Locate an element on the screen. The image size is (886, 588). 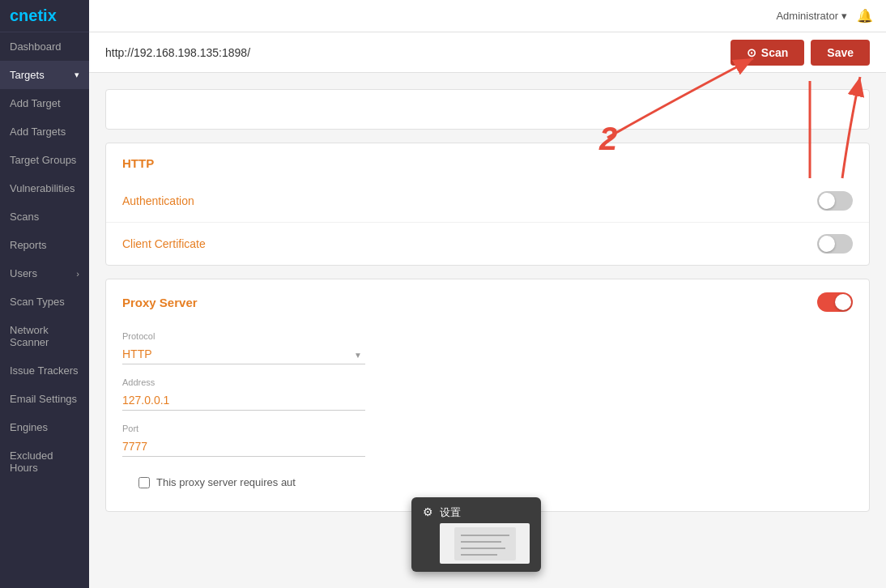
proxy-header: Proxy Server is located at coordinates (488, 302).